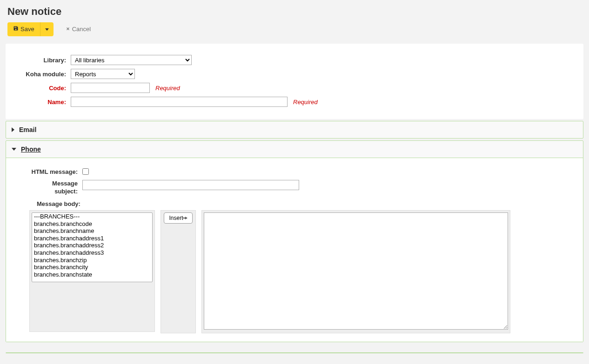  What do you see at coordinates (92, 217) in the screenshot?
I see `field-option: ---BRANCHES---` at bounding box center [92, 217].